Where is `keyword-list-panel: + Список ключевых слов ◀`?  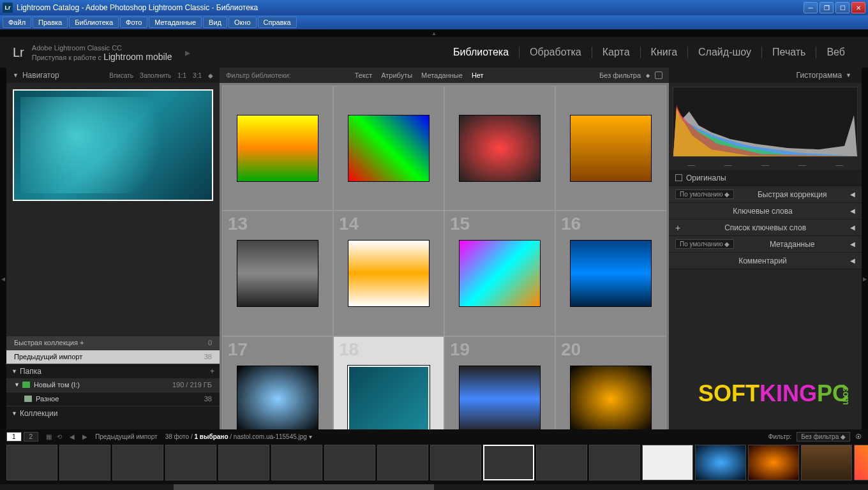
keyword-list-panel: + Список ключевых слов ◀ is located at coordinates (765, 228).